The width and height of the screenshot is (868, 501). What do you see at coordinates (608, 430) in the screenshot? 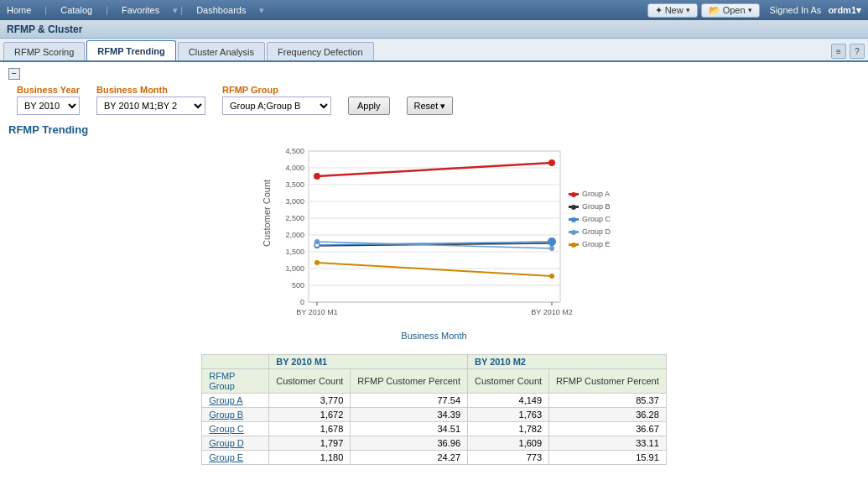
I see `m2-pct: 36.67` at bounding box center [608, 430].